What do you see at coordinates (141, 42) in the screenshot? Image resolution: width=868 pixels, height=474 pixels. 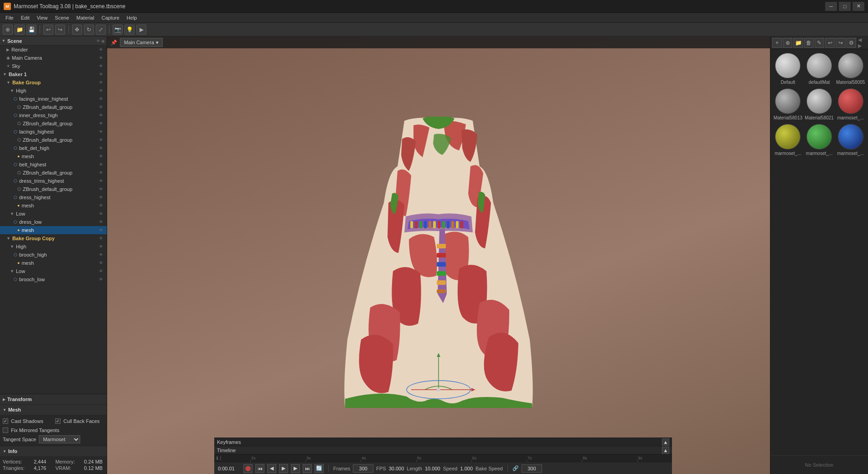 I see `camera-button: Main Camera ▾` at bounding box center [141, 42].